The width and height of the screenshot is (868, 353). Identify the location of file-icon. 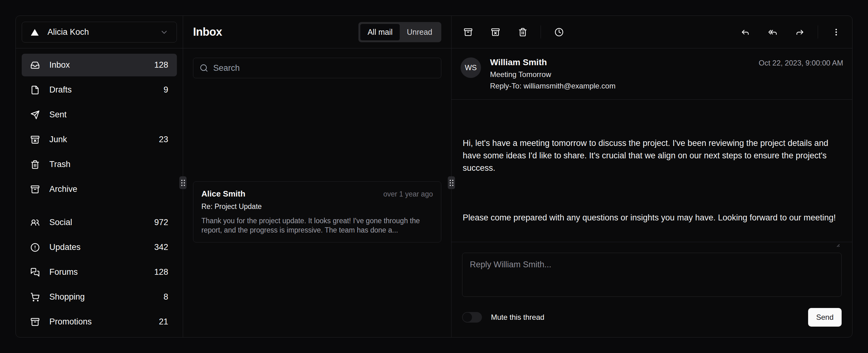
(35, 90).